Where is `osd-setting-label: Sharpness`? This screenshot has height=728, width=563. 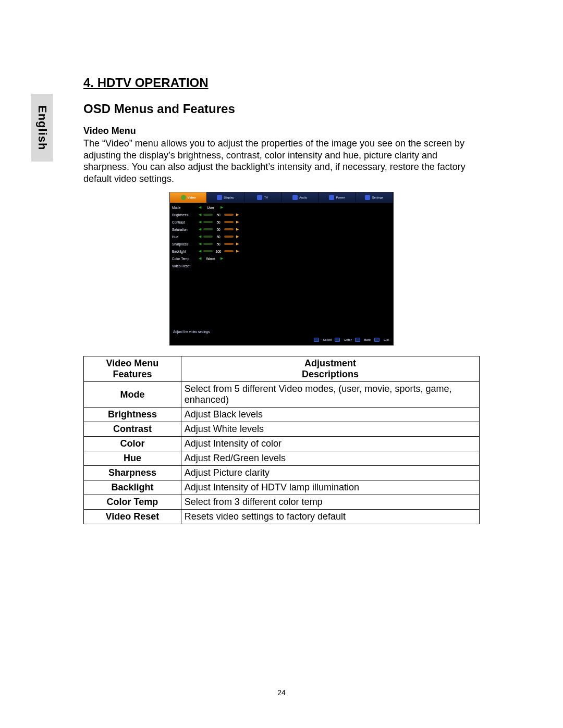
osd-setting-label: Sharpness is located at coordinates (184, 244).